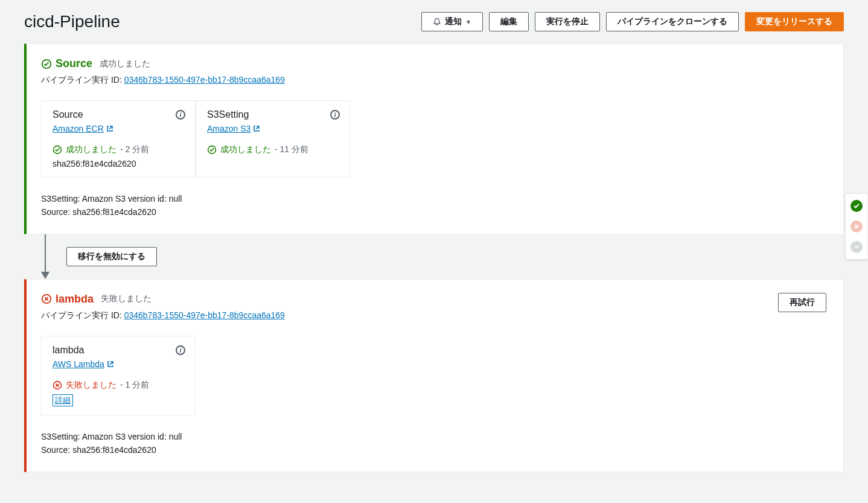 The image size is (868, 503). What do you see at coordinates (442, 257) in the screenshot?
I see `transition: 移行を無効にする` at bounding box center [442, 257].